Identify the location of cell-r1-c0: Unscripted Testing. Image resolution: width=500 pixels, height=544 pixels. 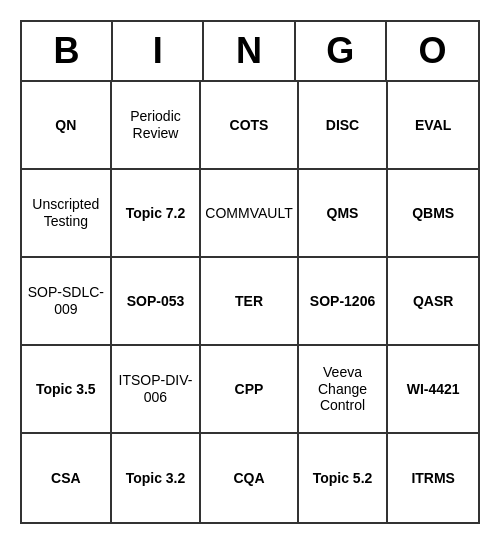
(67, 214).